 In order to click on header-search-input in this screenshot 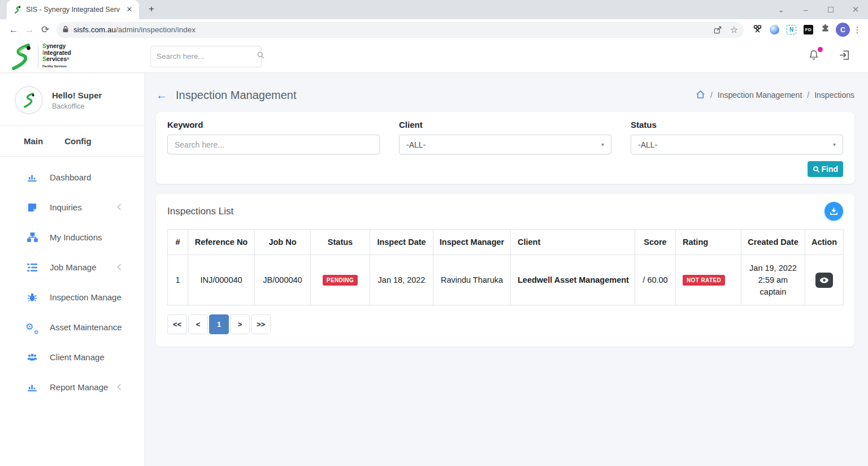, I will do `click(207, 57)`.